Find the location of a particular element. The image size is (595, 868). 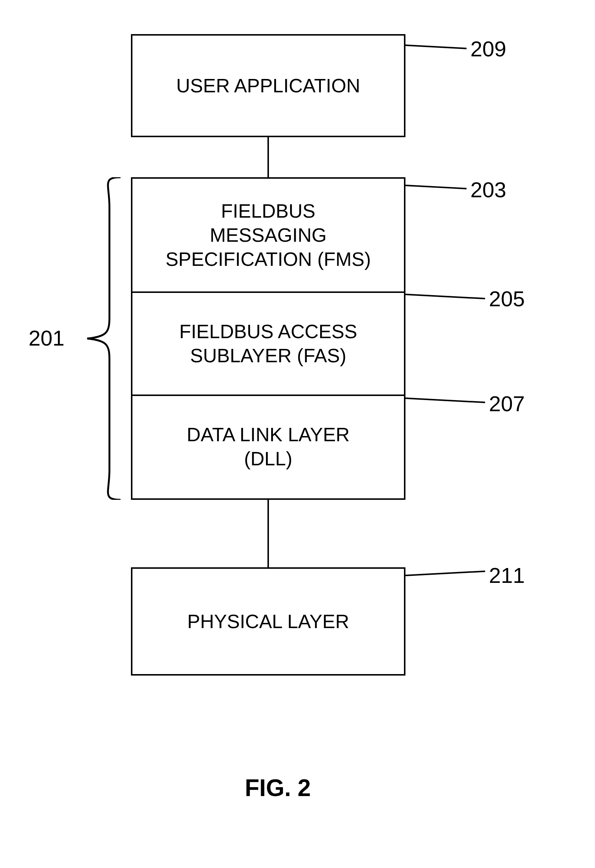

dll-line1: DATA LINK LAYER is located at coordinates (268, 435).